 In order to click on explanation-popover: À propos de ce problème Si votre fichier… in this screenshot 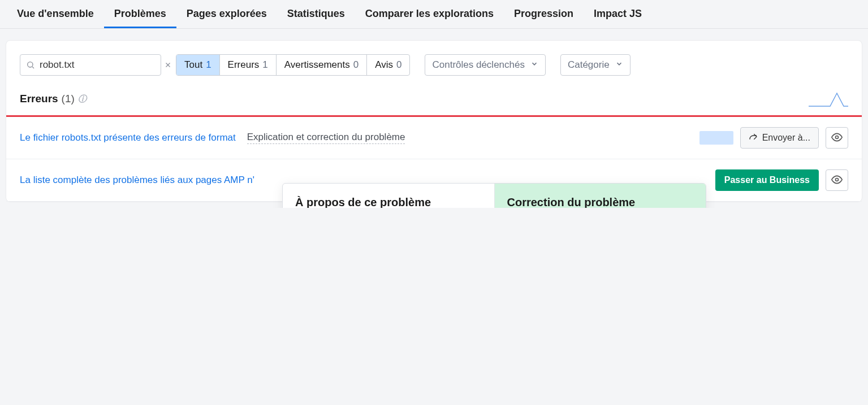, I will do `click(494, 195)`.